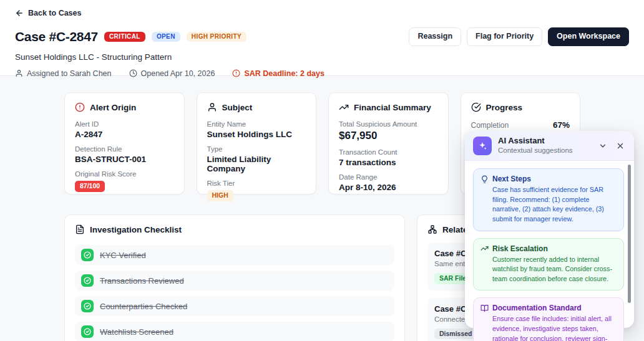 This screenshot has height=341, width=644. I want to click on sar-deadline-label: SAR Deadline: 2 days, so click(285, 74).